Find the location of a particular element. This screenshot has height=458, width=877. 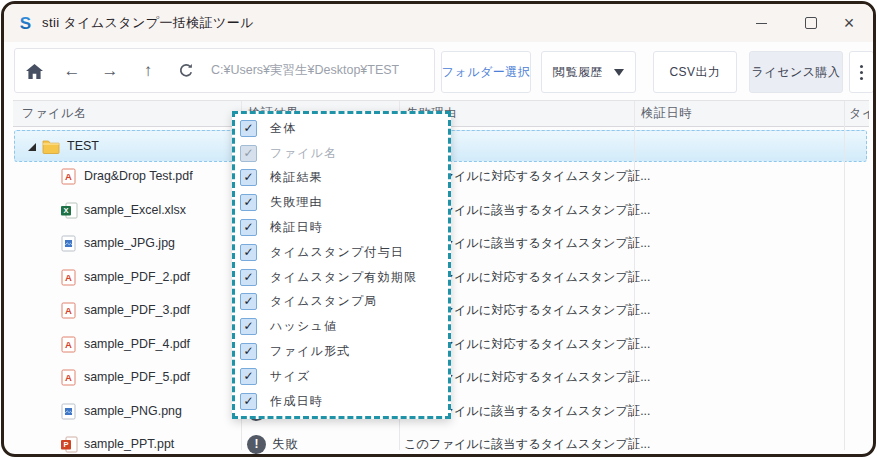

failure-reason: このファイルに該当するタイムスタンプ証... is located at coordinates (527, 441).